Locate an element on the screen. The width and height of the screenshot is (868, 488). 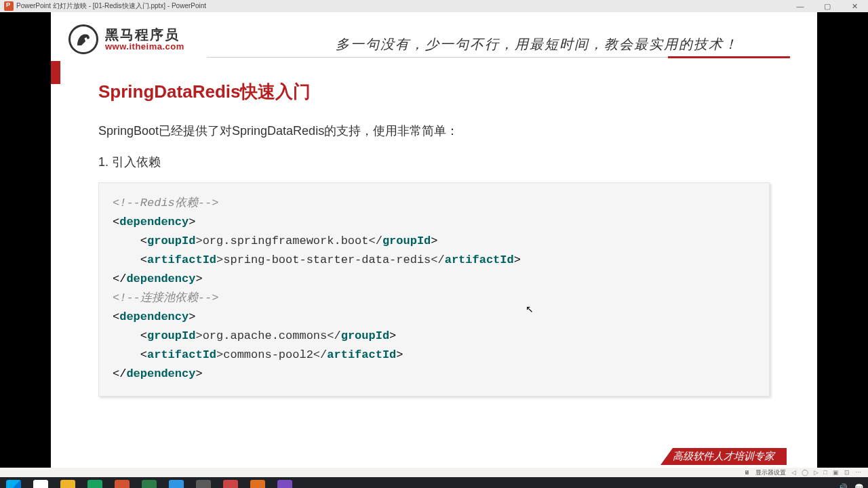
slide-intro: SpringBoot已经提供了对SpringDataRedis的支持，使用非常简… is located at coordinates (434, 131).